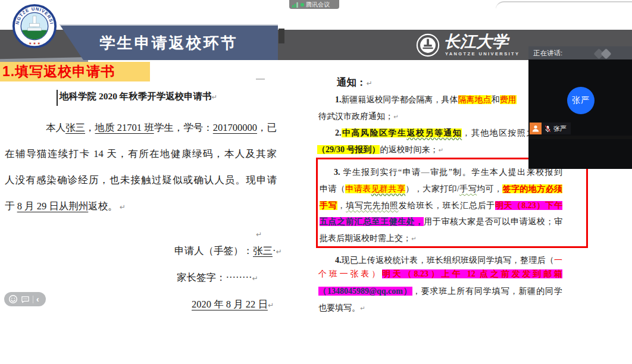 The width and height of the screenshot is (632, 364). I want to click on notice-line: 也要填写。↵, so click(342, 308).